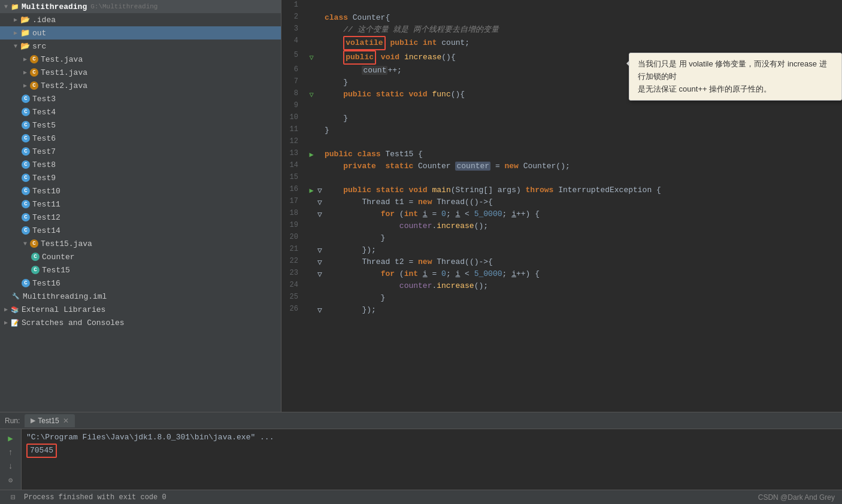  Describe the element at coordinates (140, 112) in the screenshot. I see `sidebar-item-test4: C Test4` at that location.